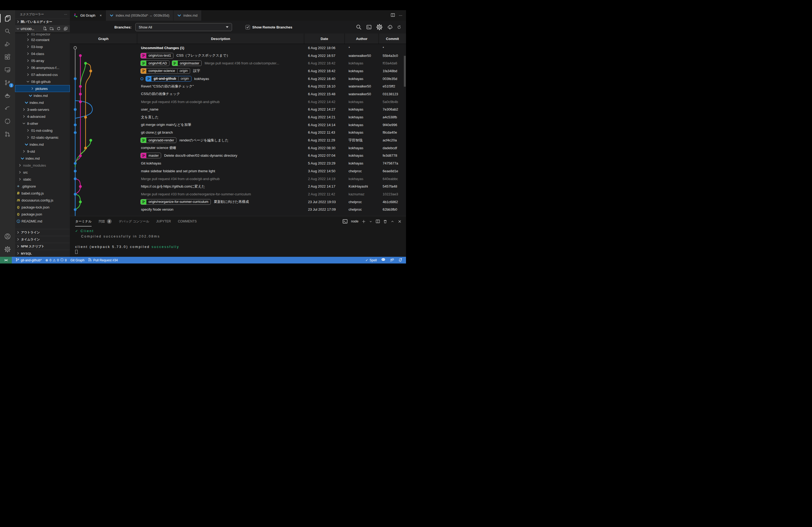 Image resolution: width=812 pixels, height=527 pixels. What do you see at coordinates (400, 222) in the screenshot?
I see `close-panel-icon` at bounding box center [400, 222].